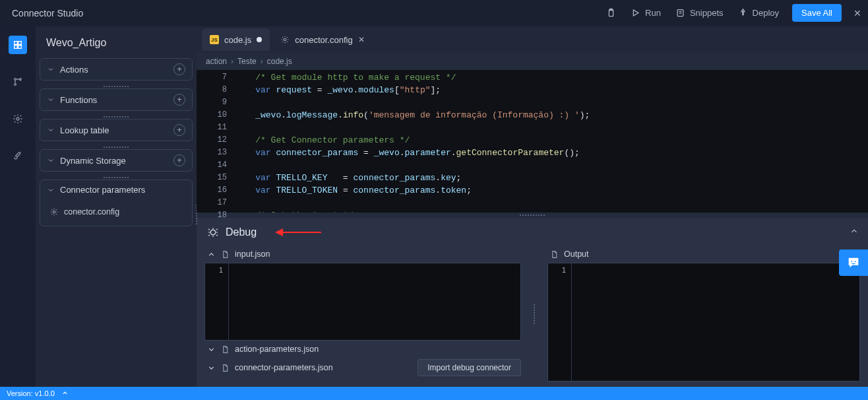 The height and width of the screenshot is (400, 868). I want to click on line-number: 10, so click(216, 115).